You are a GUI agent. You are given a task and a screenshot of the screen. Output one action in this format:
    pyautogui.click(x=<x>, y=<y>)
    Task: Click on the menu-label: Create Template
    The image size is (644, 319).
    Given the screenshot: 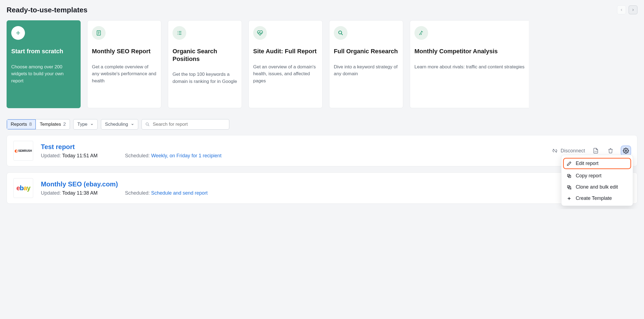 What is the action you would take?
    pyautogui.click(x=594, y=198)
    